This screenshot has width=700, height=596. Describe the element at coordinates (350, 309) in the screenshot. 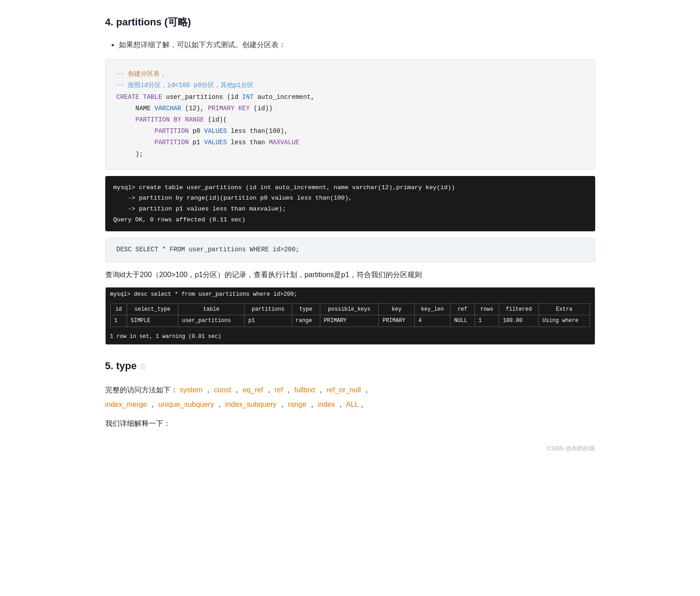

I see `table-header-row: id select_type table partitions type pos…` at that location.